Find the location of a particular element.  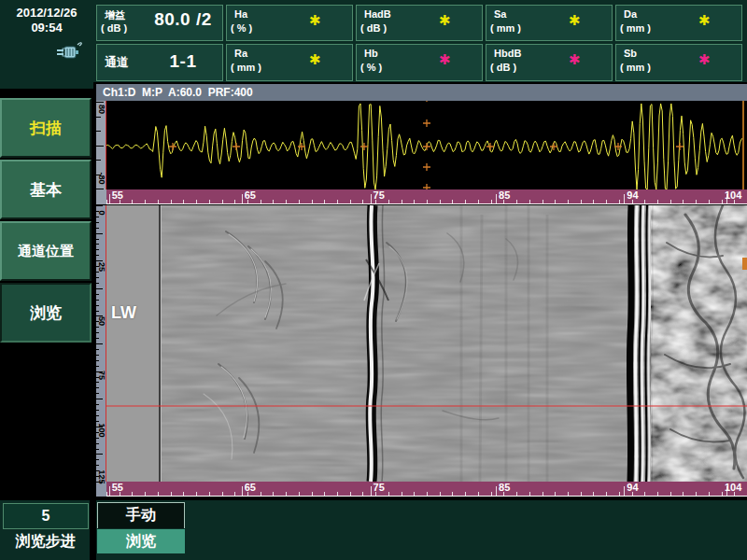

measurement-label: Ra is located at coordinates (241, 53).